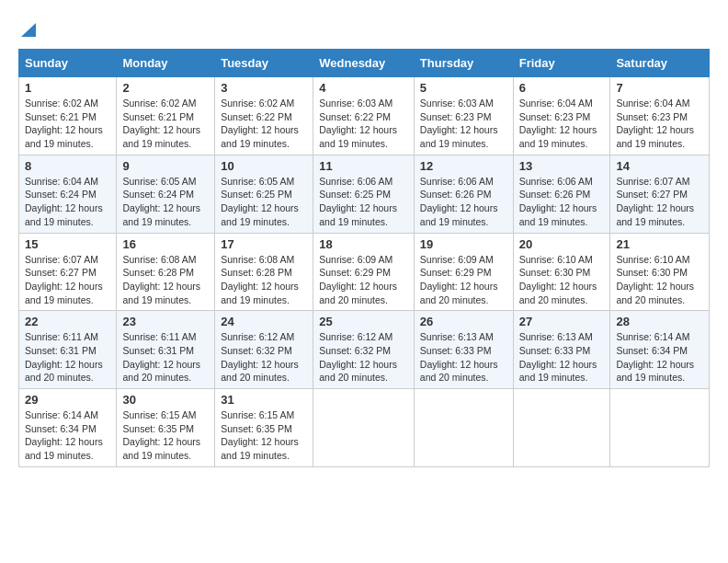  What do you see at coordinates (460, 123) in the screenshot?
I see `day-info: Sunrise: 6:03 AMSunset: 6:23 PMDaylight:…` at bounding box center [460, 123].